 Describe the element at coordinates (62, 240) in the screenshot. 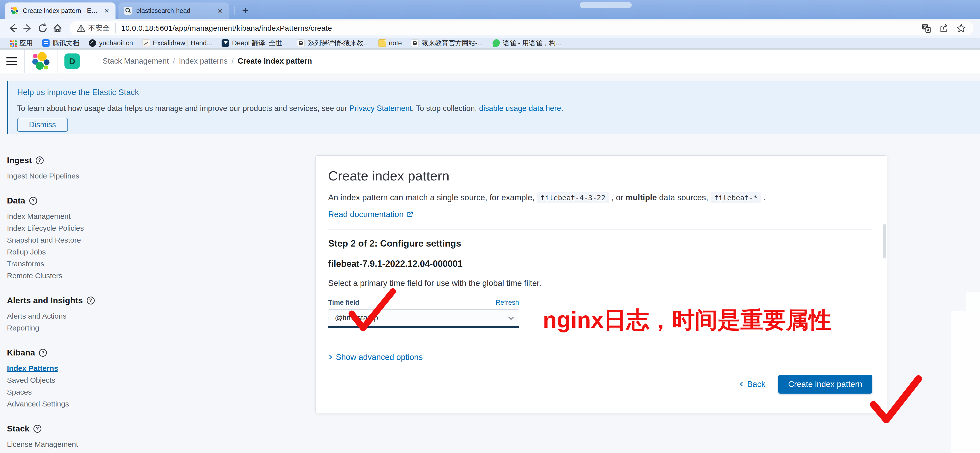

I see `sidebar-item-snapshot-and-restore: Snapshot and Restore` at that location.